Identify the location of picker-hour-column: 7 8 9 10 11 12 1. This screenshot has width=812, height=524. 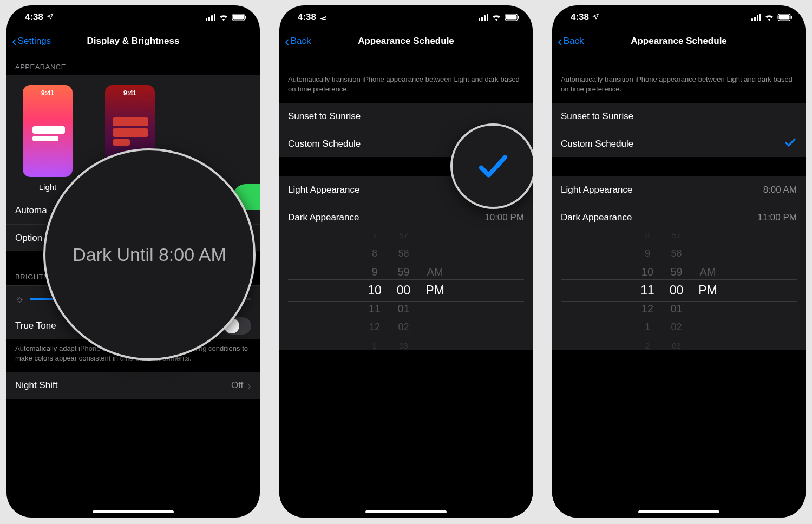
(375, 290).